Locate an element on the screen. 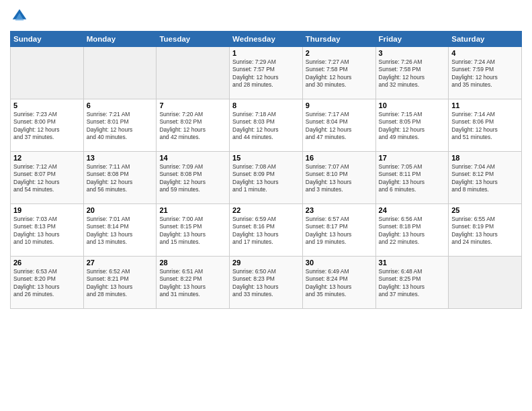  day-info: Sunrise: 7:20 AM Sunset: 8:02 PM Dayligh… is located at coordinates (193, 126).